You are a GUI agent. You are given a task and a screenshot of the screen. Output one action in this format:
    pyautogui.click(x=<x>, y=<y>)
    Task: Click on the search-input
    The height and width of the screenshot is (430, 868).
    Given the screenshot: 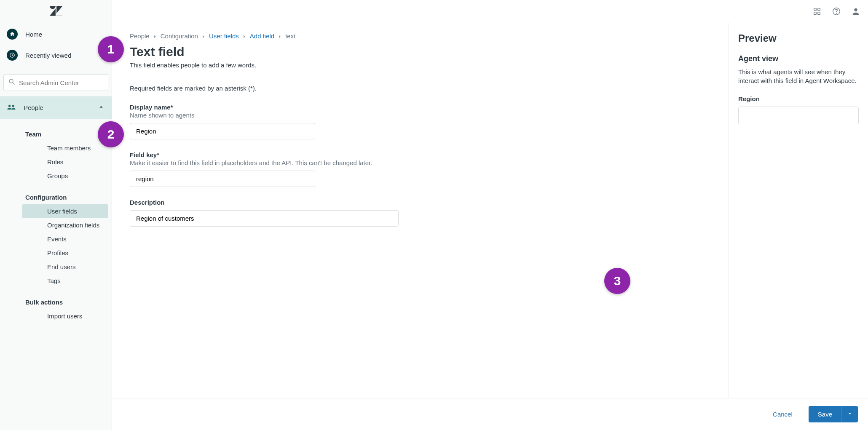 What is the action you would take?
    pyautogui.click(x=62, y=83)
    